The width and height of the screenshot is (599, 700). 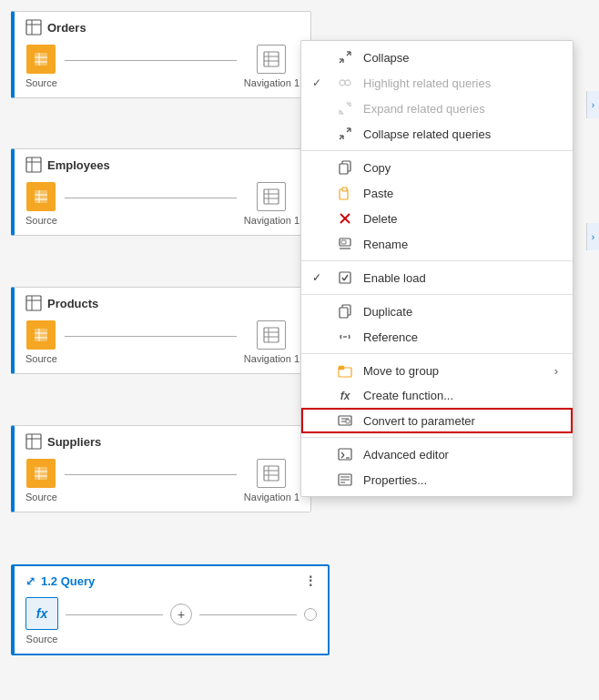 I want to click on query-title: ⤢ 1.2 Query ⋮, so click(x=171, y=581).